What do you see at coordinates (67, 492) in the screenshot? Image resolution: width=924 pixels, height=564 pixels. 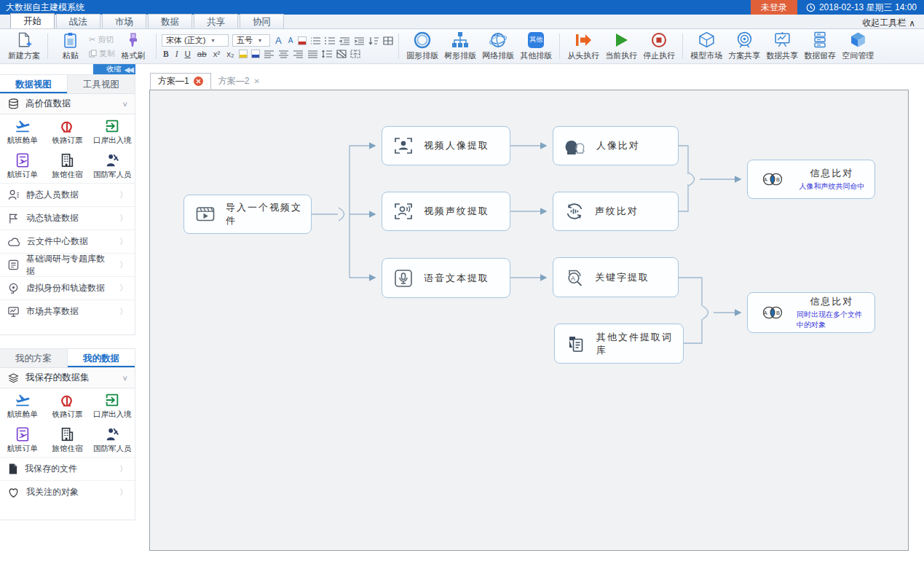 I see `my-followed-objects: 我关注的对象 〉` at bounding box center [67, 492].